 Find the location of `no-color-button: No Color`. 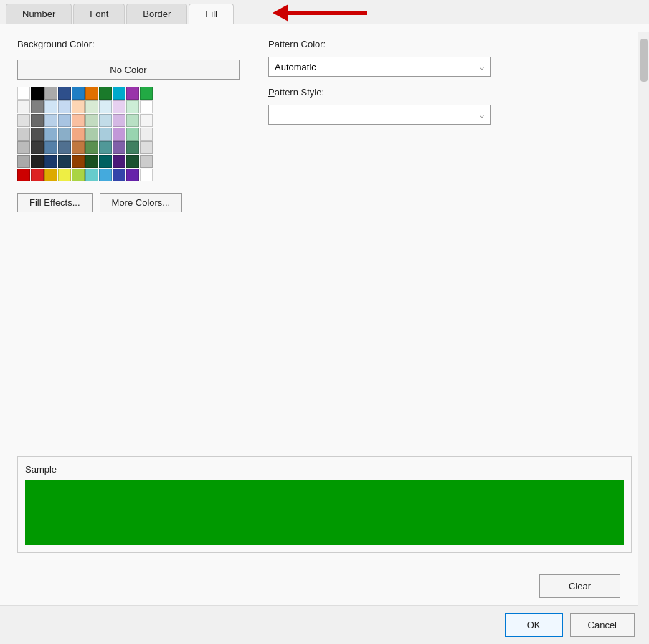

no-color-button: No Color is located at coordinates (128, 70).